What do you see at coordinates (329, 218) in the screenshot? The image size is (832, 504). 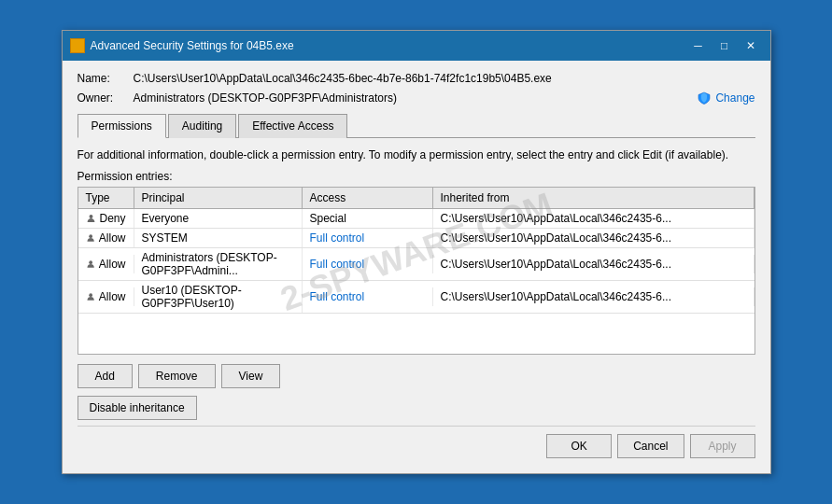 I see `access-text: Special` at bounding box center [329, 218].